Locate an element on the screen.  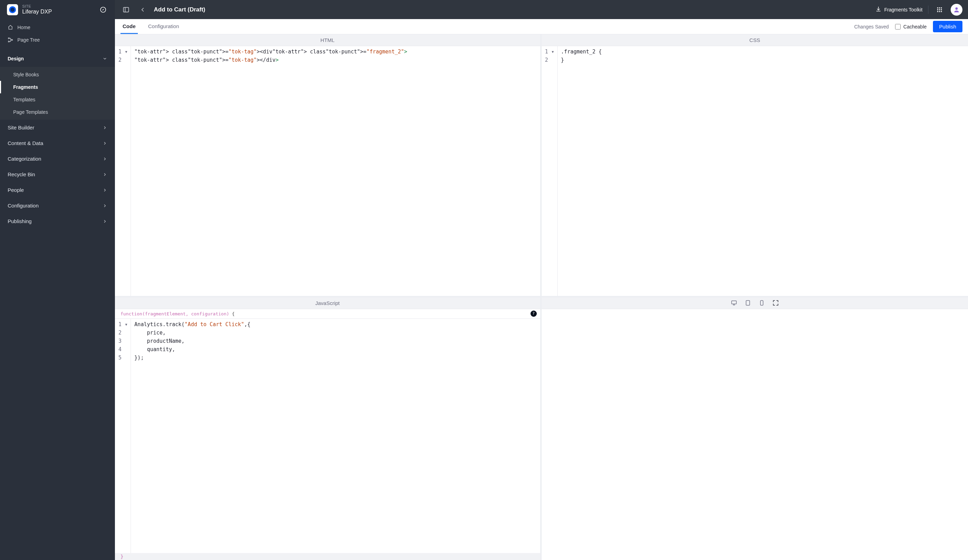
cacheable-label: Cacheable is located at coordinates (915, 27).